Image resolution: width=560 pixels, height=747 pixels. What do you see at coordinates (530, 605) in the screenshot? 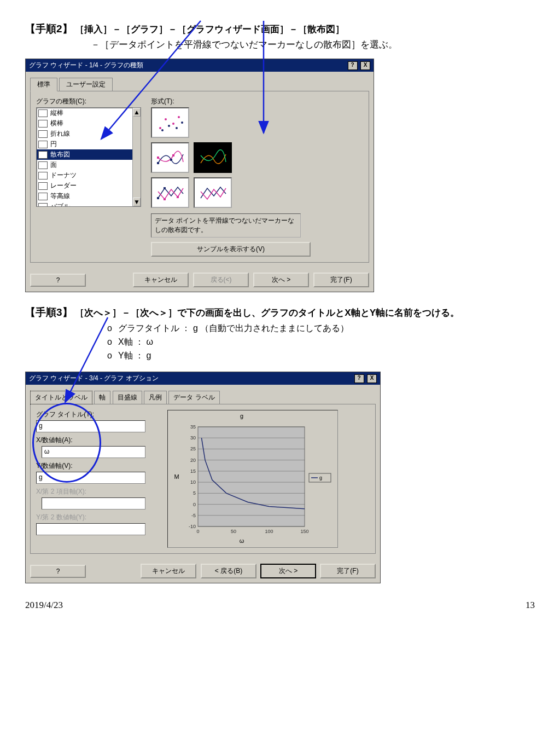
I see `footer-page: 13` at bounding box center [530, 605].